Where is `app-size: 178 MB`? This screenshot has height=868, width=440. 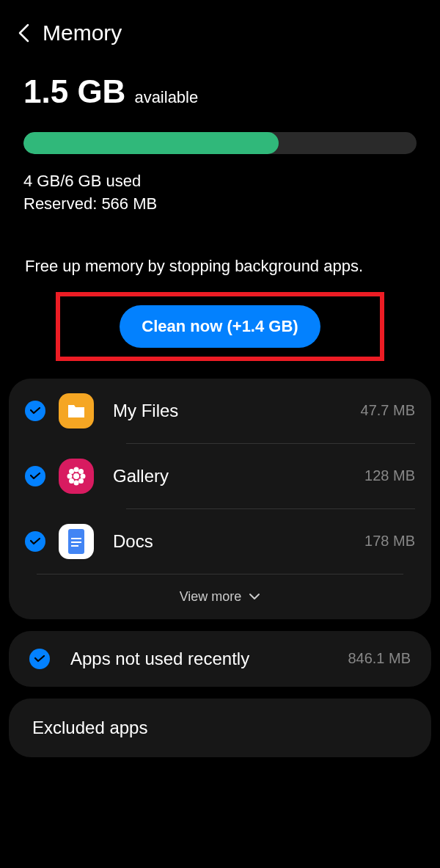 app-size: 178 MB is located at coordinates (390, 541).